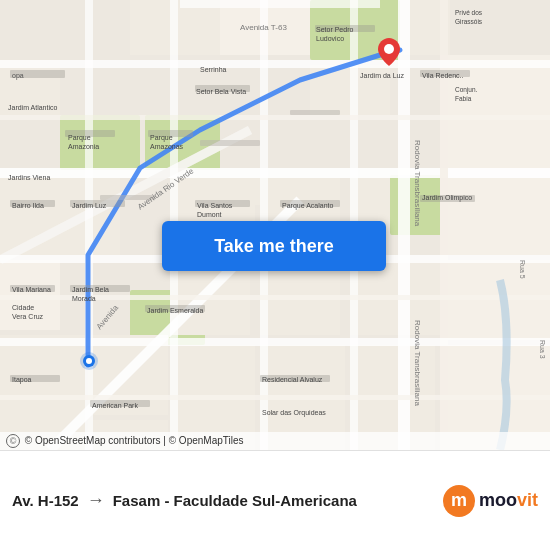 This screenshot has height=550, width=550. What do you see at coordinates (528, 500) in the screenshot?
I see `moovit-brand-highlight: vit` at bounding box center [528, 500].